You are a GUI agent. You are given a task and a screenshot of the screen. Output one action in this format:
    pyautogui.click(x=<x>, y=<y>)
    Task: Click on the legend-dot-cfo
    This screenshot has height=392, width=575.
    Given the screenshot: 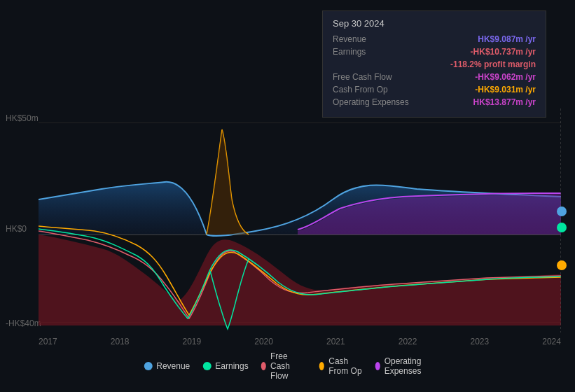 What is the action you would take?
    pyautogui.click(x=322, y=366)
    